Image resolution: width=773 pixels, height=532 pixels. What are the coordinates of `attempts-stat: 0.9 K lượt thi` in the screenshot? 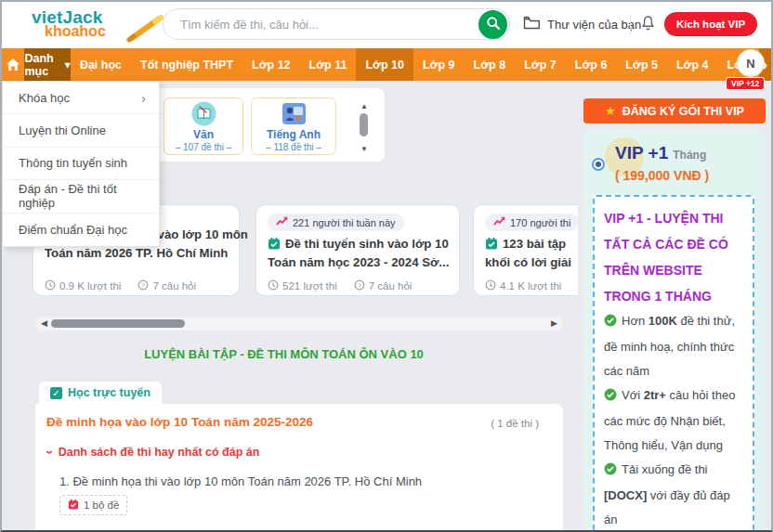 It's located at (83, 286).